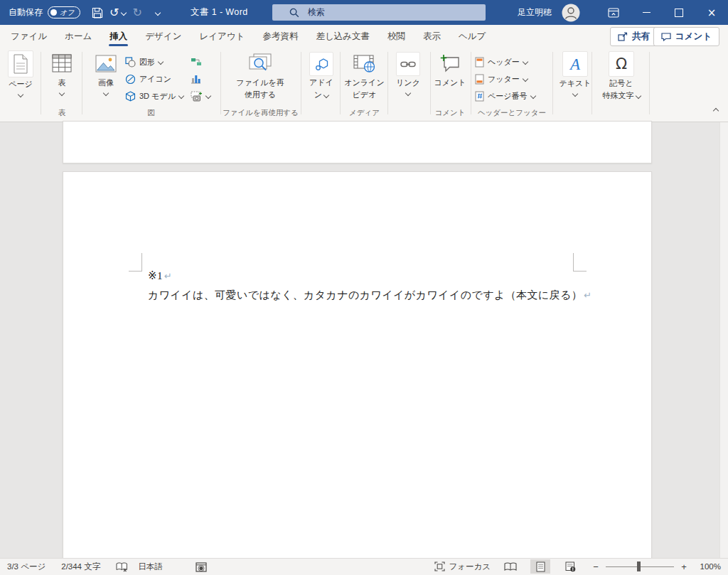 This screenshot has height=575, width=728. I want to click on user-name: 足立明穂, so click(535, 13).